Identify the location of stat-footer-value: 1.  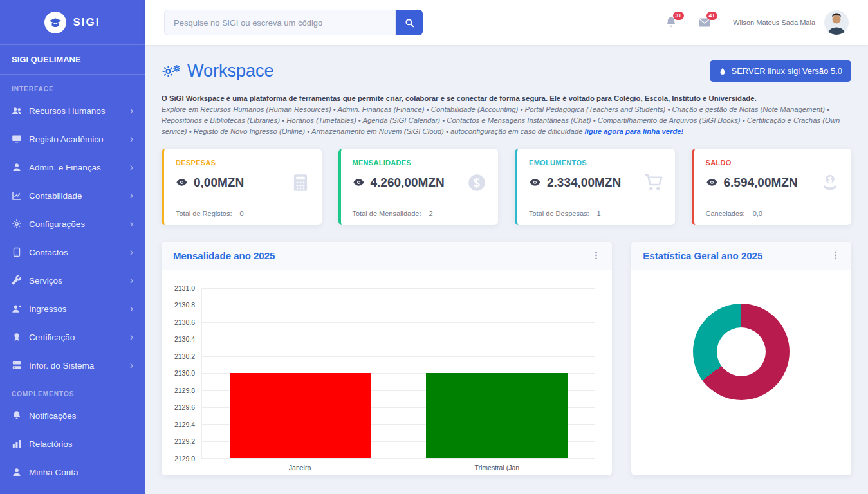
(599, 214).